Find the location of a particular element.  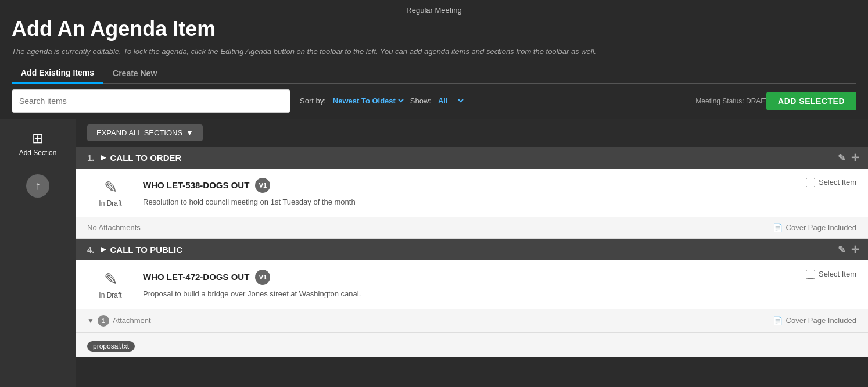

page-title: Add An Agenda Item is located at coordinates (434, 29).